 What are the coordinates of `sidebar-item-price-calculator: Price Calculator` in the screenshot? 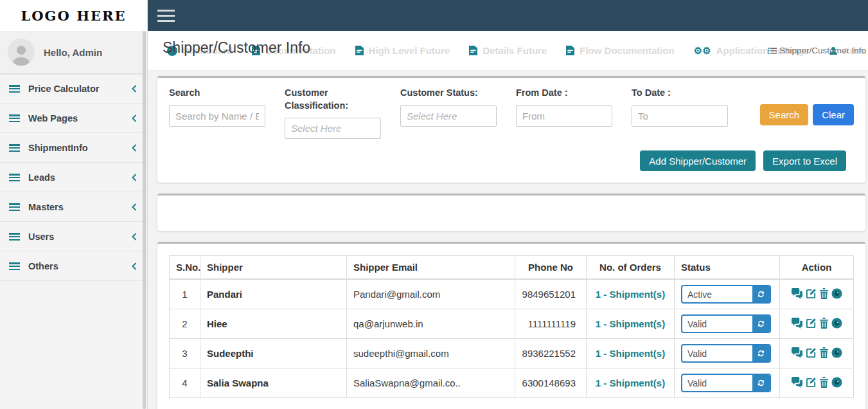 It's located at (73, 89).